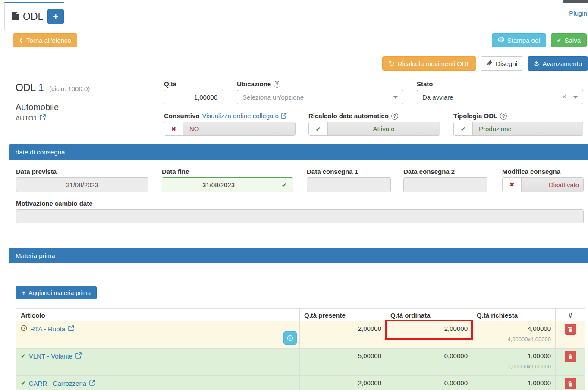 Image resolution: width=588 pixels, height=390 pixels. What do you see at coordinates (349, 180) in the screenshot?
I see `field-data-consegna-1: Data consegna 1` at bounding box center [349, 180].